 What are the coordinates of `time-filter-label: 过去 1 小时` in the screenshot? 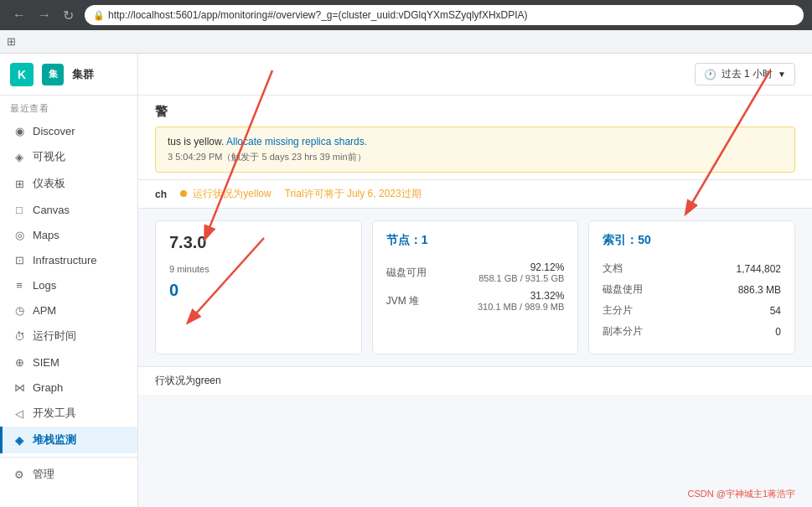 It's located at (747, 74).